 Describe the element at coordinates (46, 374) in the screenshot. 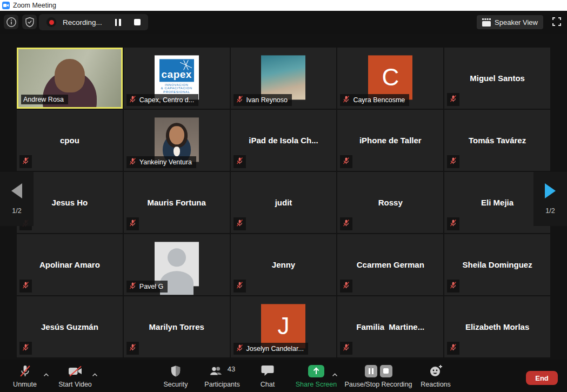

I see `audio-options-caret` at that location.